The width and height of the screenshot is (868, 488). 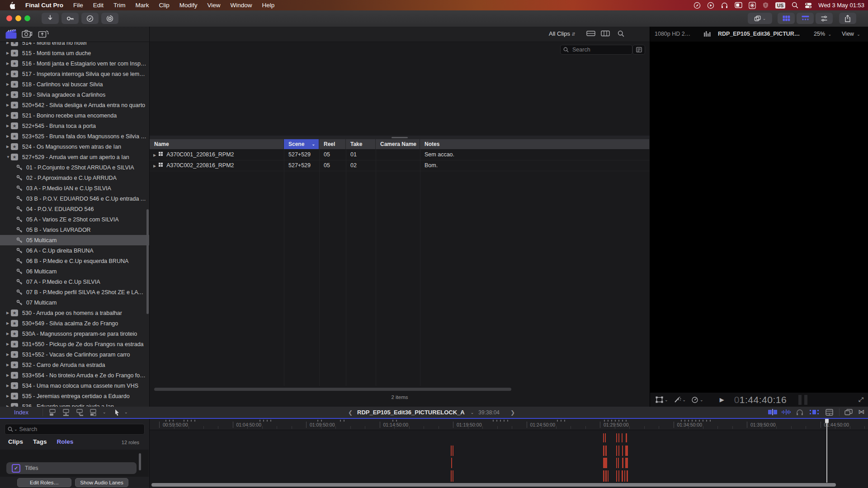 What do you see at coordinates (70, 18) in the screenshot?
I see `keywords-button` at bounding box center [70, 18].